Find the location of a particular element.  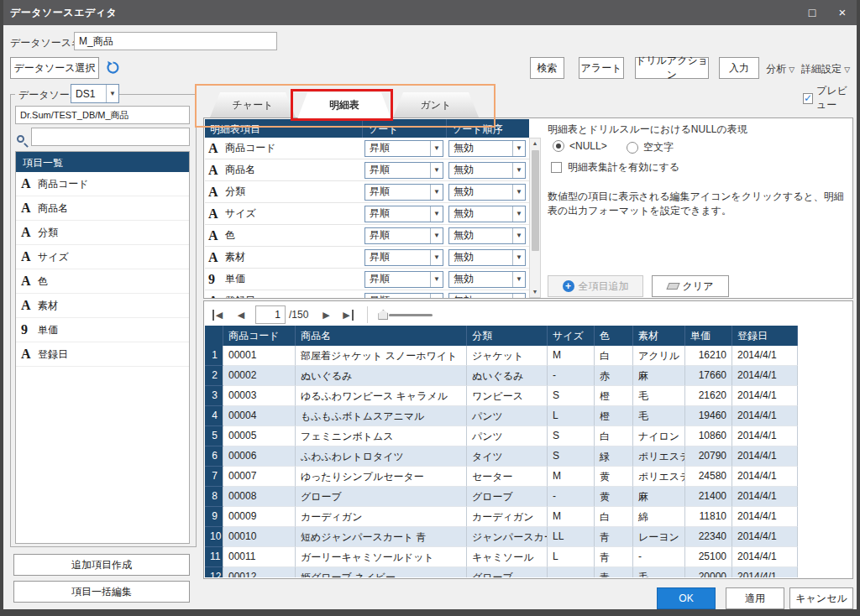

table-row: 11 00011ガーリーキャミソールドットキャミソールL青-251002014/… is located at coordinates (501, 557).